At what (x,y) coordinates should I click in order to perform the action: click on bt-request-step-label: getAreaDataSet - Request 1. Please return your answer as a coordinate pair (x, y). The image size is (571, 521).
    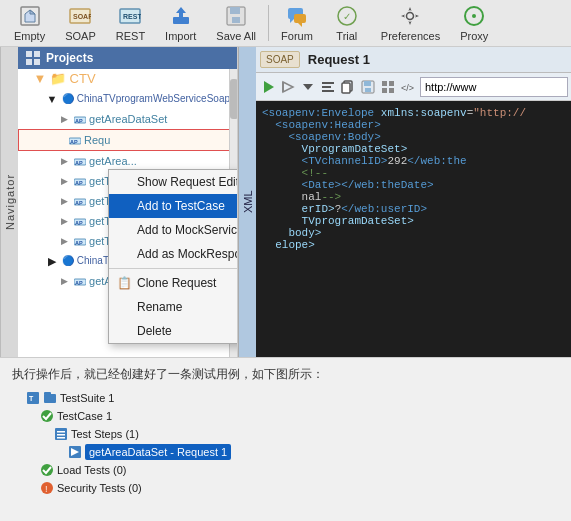
    Looking at the image, I should click on (158, 452).